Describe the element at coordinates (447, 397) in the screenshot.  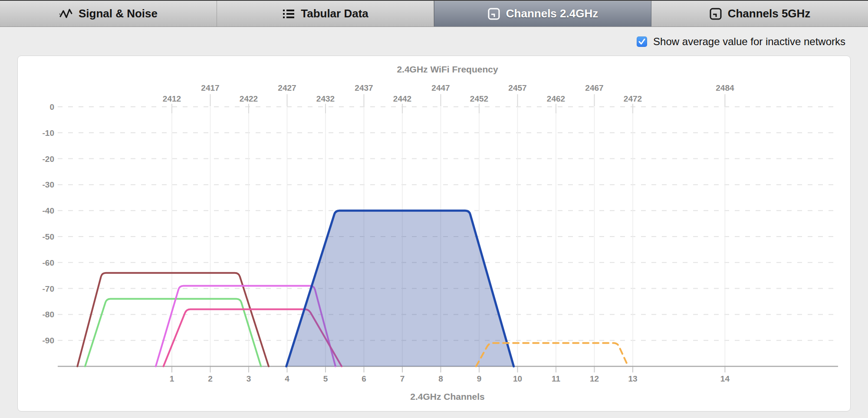
I see `svg-text: 2.4GHz Channels` at that location.